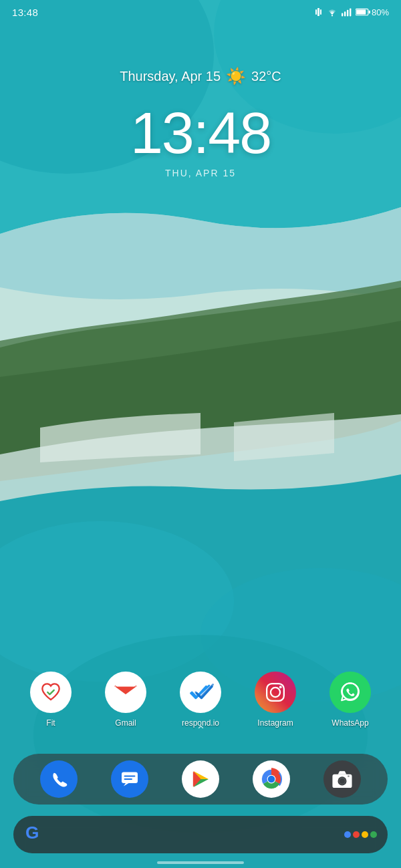 The height and width of the screenshot is (868, 401). Describe the element at coordinates (32, 833) in the screenshot. I see `svg-text: G` at that location.